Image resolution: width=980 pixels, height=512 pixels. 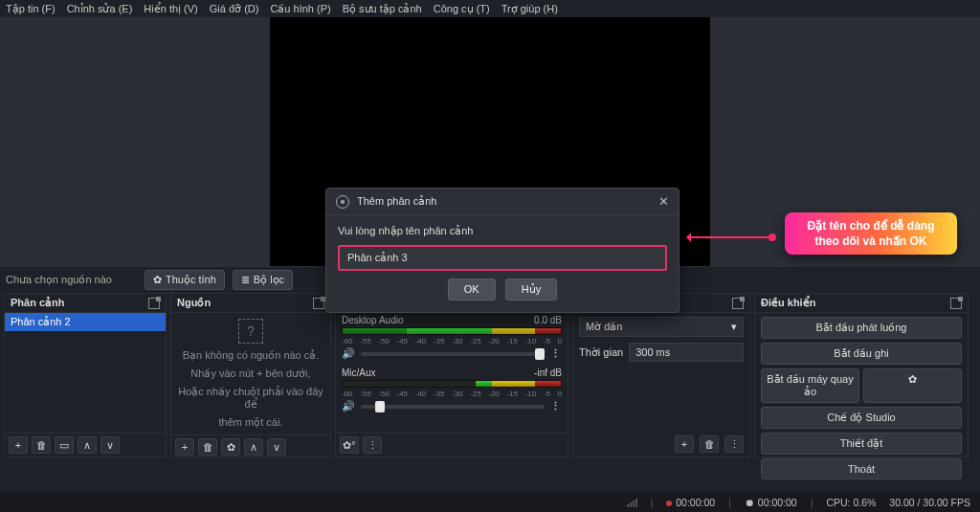 I want to click on scene-up-button: ∧, so click(x=87, y=445).